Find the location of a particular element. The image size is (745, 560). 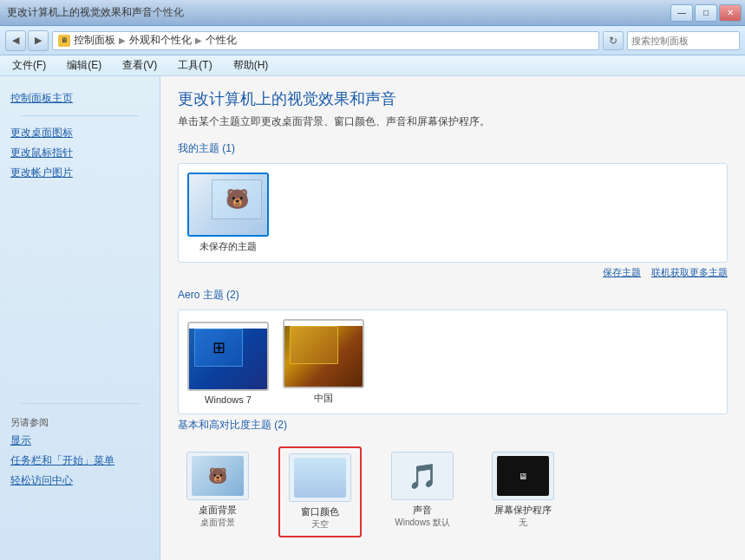

forward-button: ▶ is located at coordinates (38, 41).